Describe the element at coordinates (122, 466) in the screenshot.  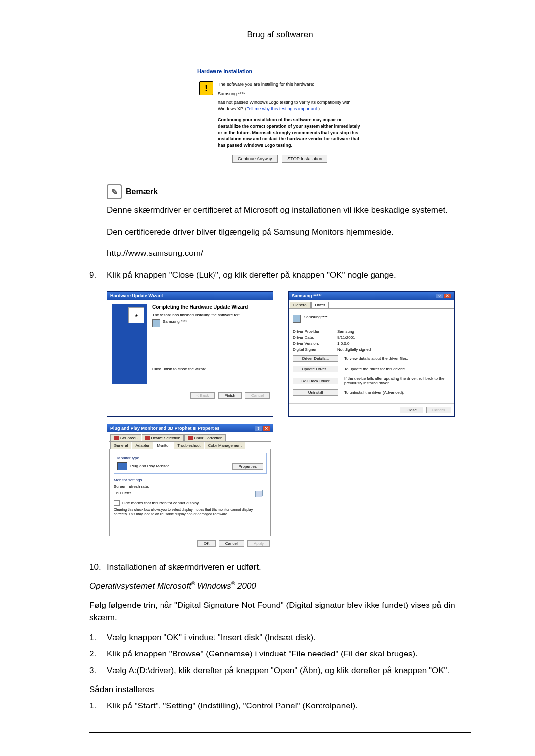
I see `monitor-icon` at that location.